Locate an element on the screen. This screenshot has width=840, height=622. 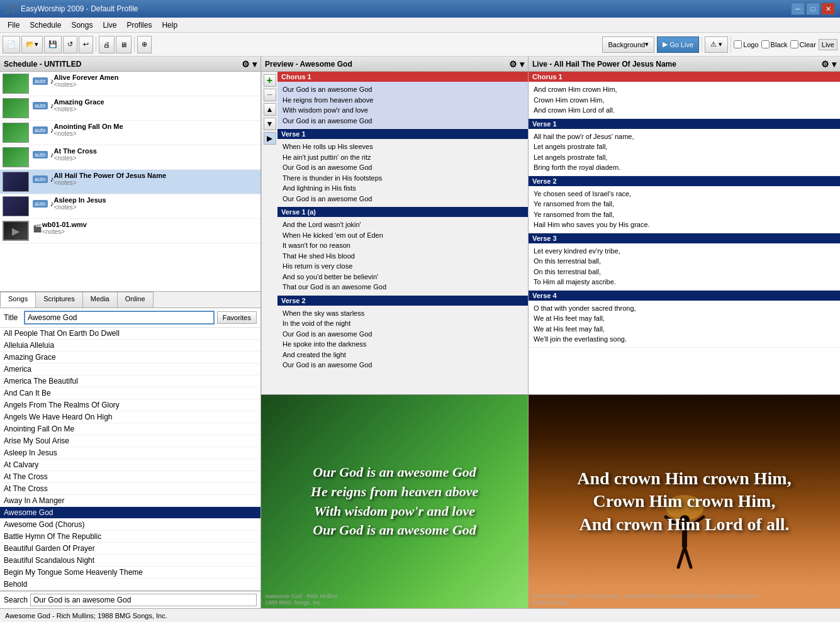
lyrics-block-chorus1: Our God is an awesome God He reigns from… is located at coordinates (403, 106).